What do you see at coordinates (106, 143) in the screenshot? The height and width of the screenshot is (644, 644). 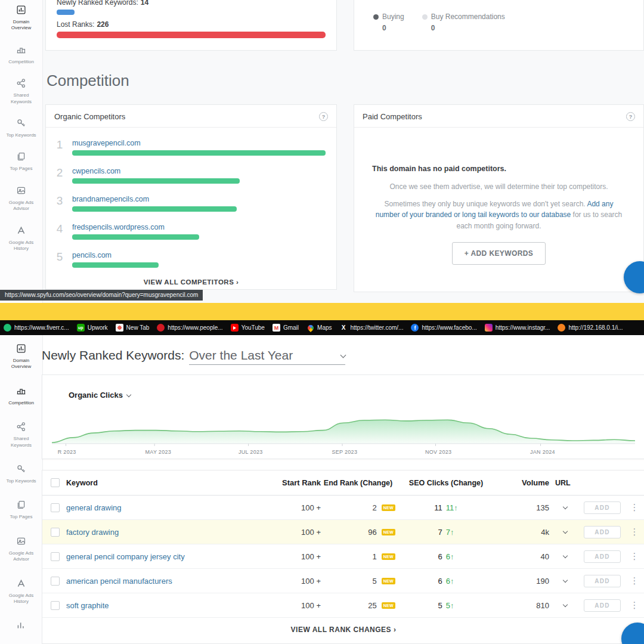 I see `competitor-link: musgravepencil.com` at bounding box center [106, 143].